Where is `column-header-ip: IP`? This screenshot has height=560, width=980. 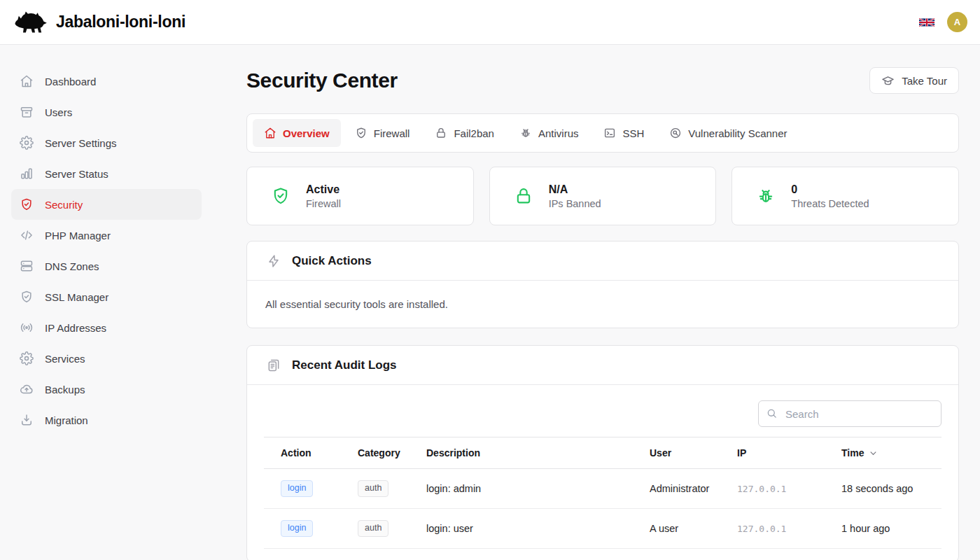 column-header-ip: IP is located at coordinates (773, 453).